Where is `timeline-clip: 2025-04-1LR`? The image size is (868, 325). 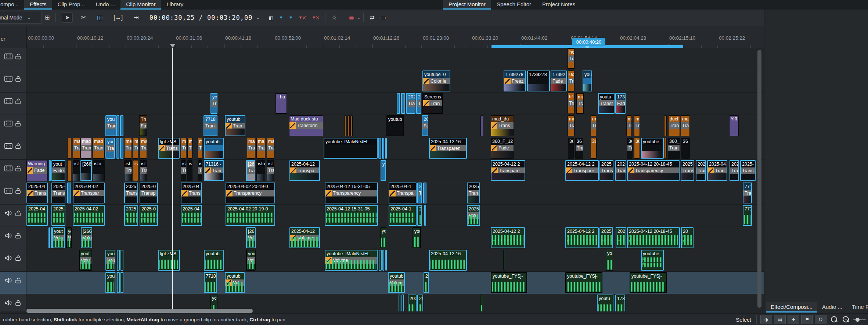
timeline-clip: 2025-04-1LR is located at coordinates (403, 215).